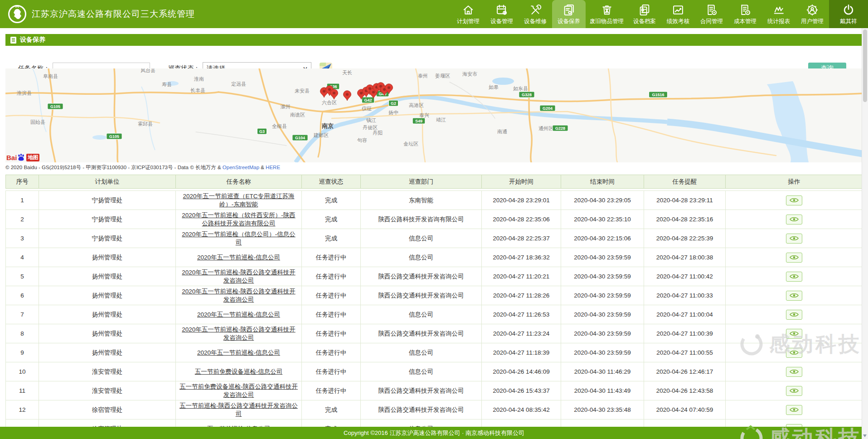 This screenshot has height=439, width=868. I want to click on map-city-label: 姜堰区, so click(442, 76).